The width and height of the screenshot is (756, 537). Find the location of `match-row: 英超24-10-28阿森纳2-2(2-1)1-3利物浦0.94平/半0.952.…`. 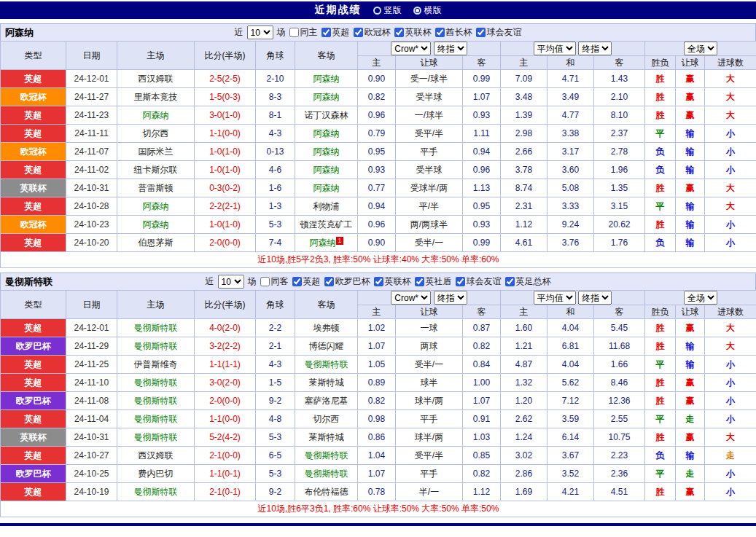

match-row: 英超24-10-28阿森纳2-2(2-1)1-3利物浦0.94平/半0.952.… is located at coordinates (378, 207).